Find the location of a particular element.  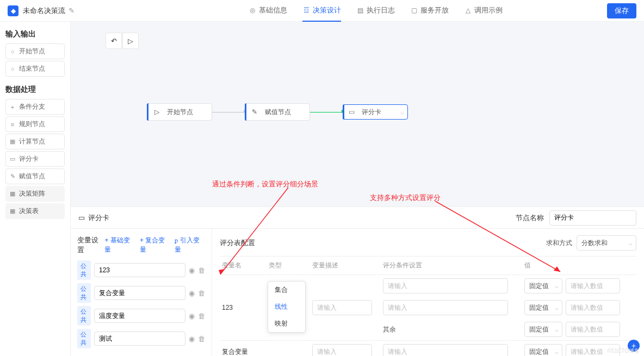

service-icon: ▢ is located at coordinates (414, 10).